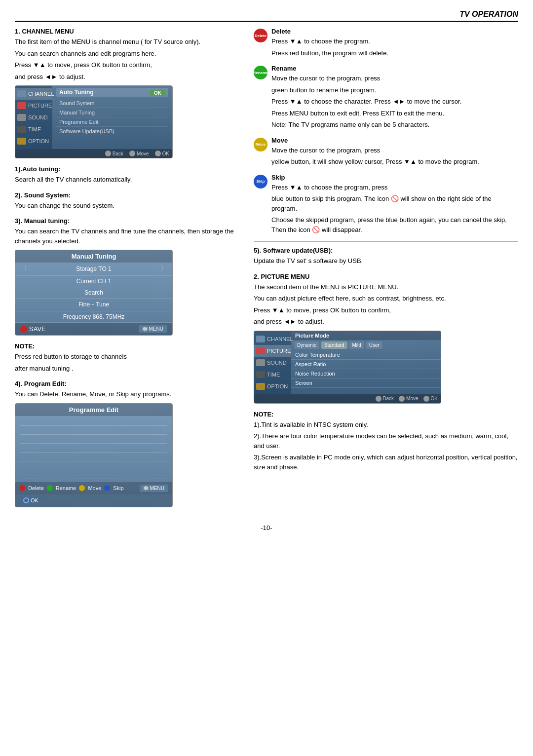 This screenshot has width=533, height=756. I want to click on pm-tab-standard: Standard, so click(335, 345).